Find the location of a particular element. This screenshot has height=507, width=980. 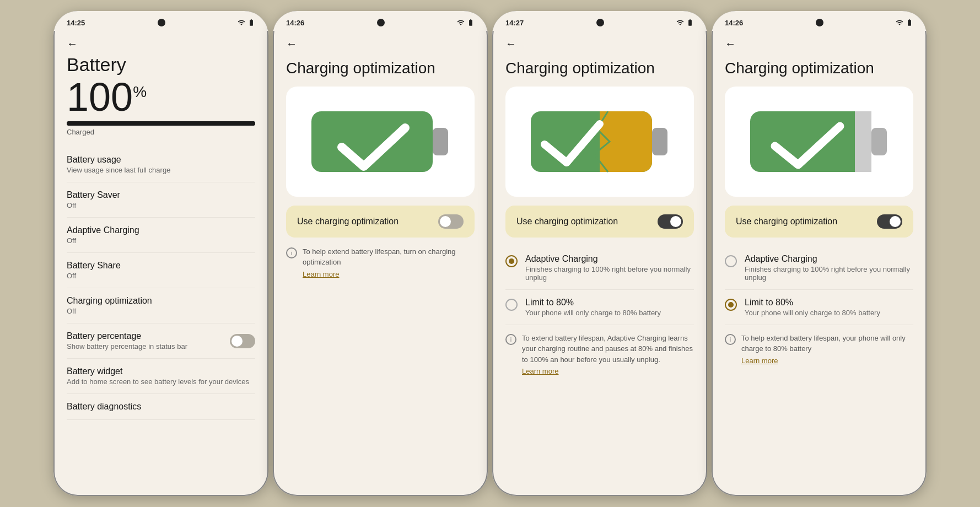

back-button-4: ← is located at coordinates (819, 43).